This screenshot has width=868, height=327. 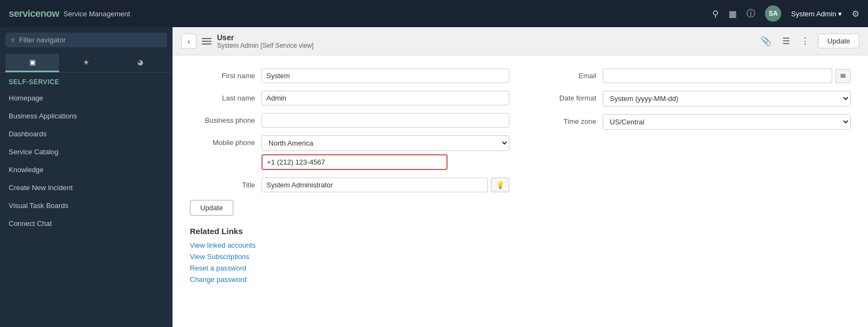 I want to click on mobile-phone-number-input, so click(x=355, y=162).